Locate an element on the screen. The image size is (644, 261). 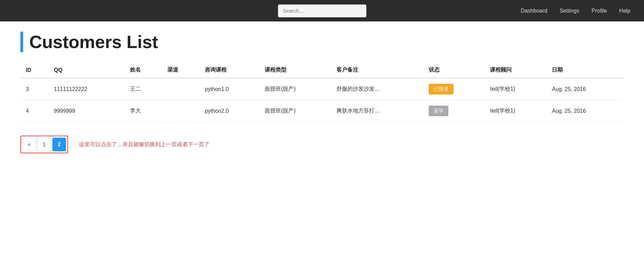
col-id: ID is located at coordinates (35, 70).